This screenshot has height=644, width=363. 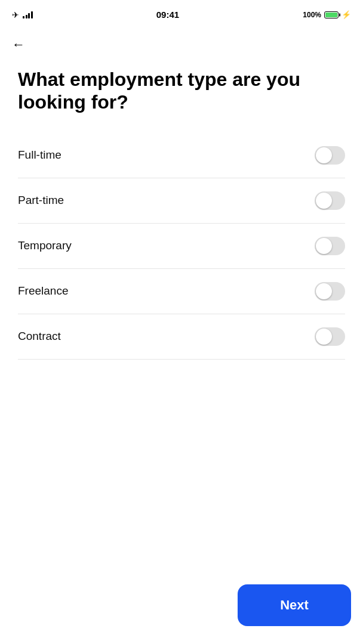 I want to click on status-right: 100% ⚡, so click(x=327, y=14).